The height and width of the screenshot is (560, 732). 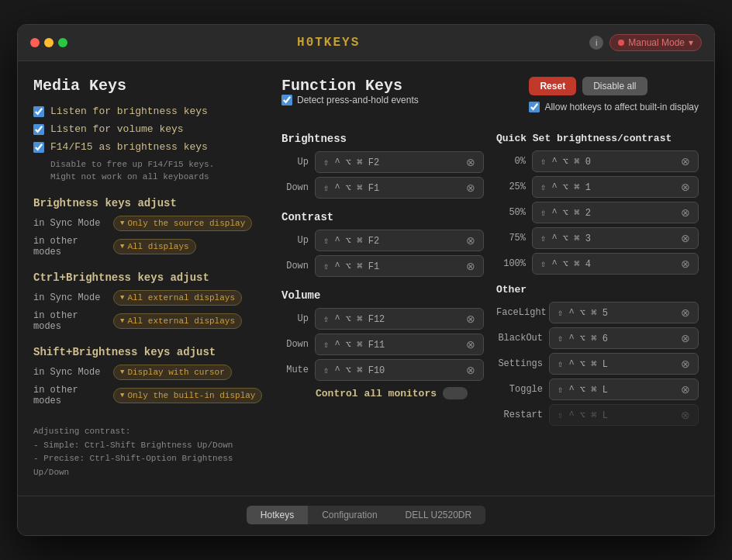 What do you see at coordinates (35, 43) in the screenshot?
I see `close-button` at bounding box center [35, 43].